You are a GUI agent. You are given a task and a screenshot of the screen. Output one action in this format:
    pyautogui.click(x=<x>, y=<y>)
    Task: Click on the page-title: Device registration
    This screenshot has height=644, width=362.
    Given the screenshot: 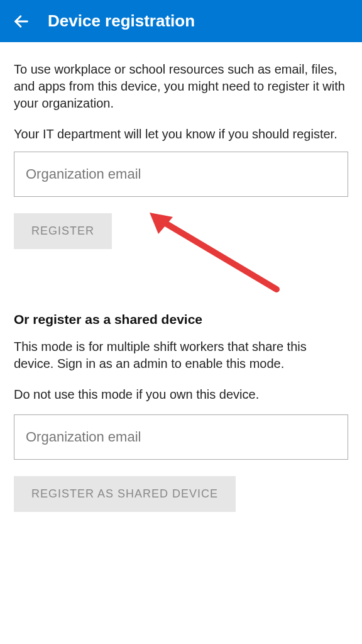 What is the action you would take?
    pyautogui.click(x=121, y=21)
    